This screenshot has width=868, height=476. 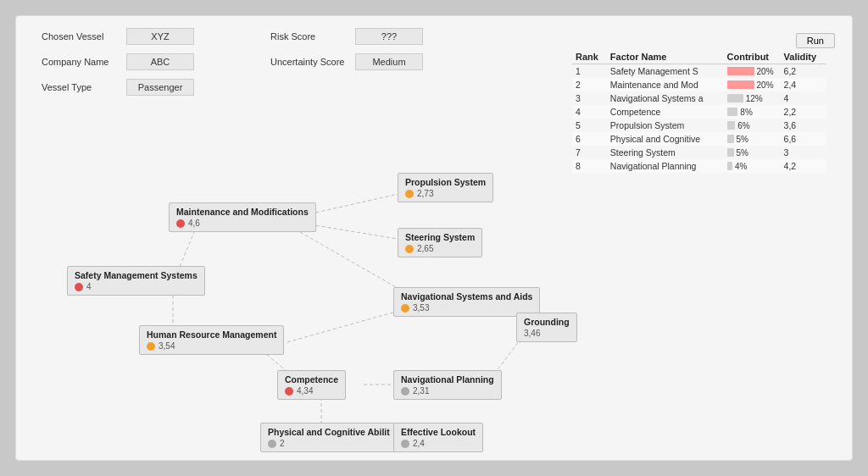 I want to click on node-competence-title: Competence, so click(x=312, y=379).